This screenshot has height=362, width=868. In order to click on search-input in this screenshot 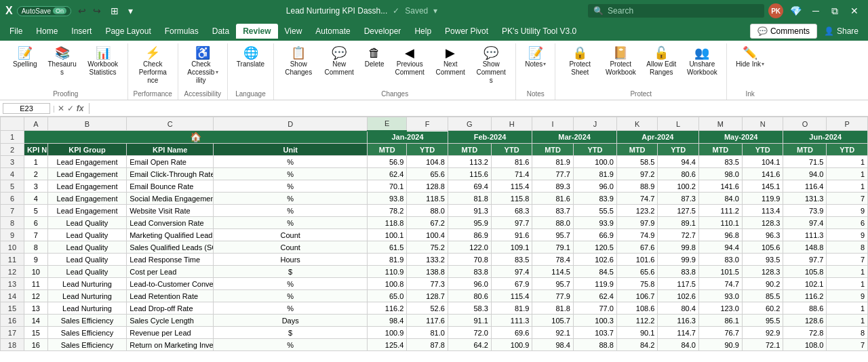, I will do `click(675, 11)`.